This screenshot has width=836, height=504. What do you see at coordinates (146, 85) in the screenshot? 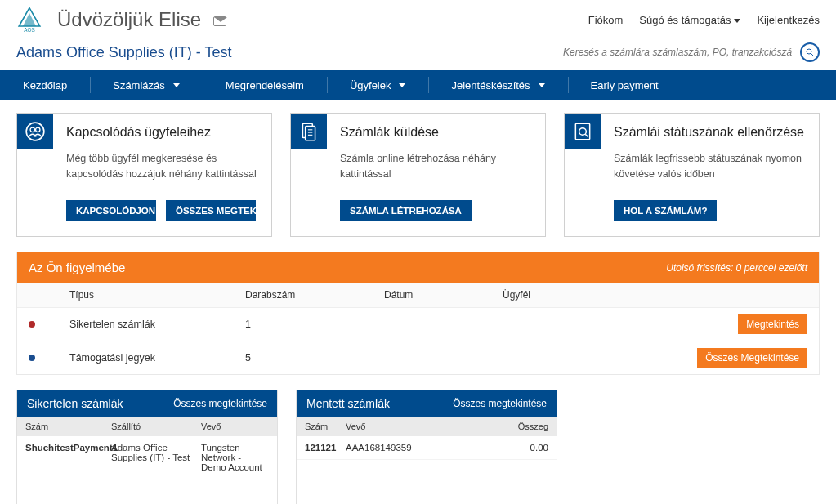
I see `nav-invoicing: Számlázás` at bounding box center [146, 85].